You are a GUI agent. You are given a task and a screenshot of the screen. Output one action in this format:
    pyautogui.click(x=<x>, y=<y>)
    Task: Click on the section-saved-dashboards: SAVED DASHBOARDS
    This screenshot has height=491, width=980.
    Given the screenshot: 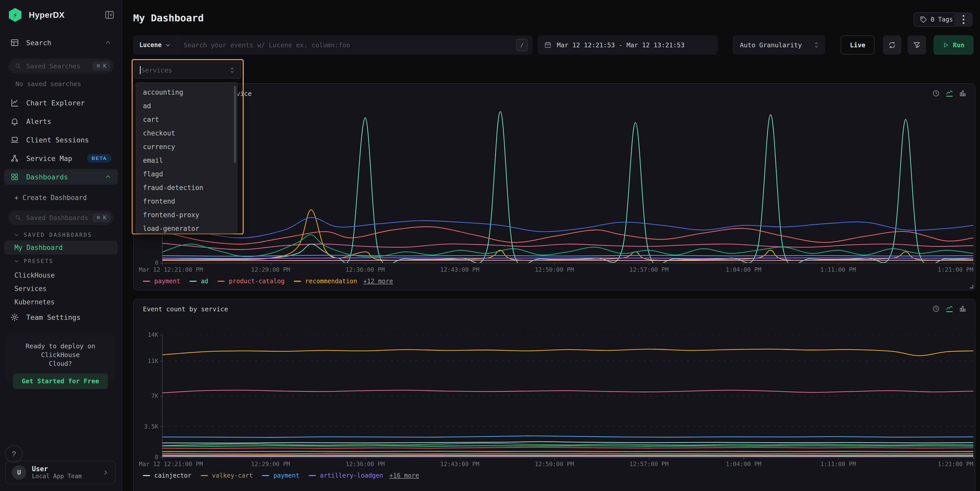 What is the action you would take?
    pyautogui.click(x=52, y=235)
    